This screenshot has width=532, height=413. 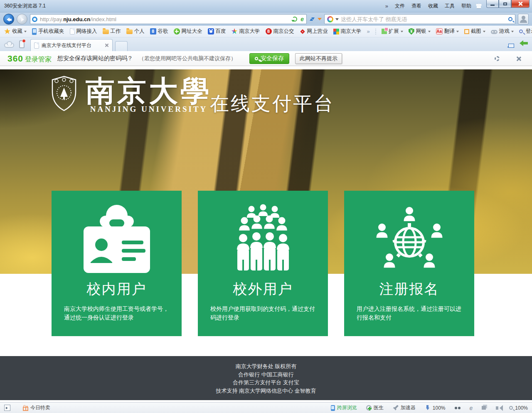 What do you see at coordinates (295, 19) in the screenshot?
I see `refresh-icon` at bounding box center [295, 19].